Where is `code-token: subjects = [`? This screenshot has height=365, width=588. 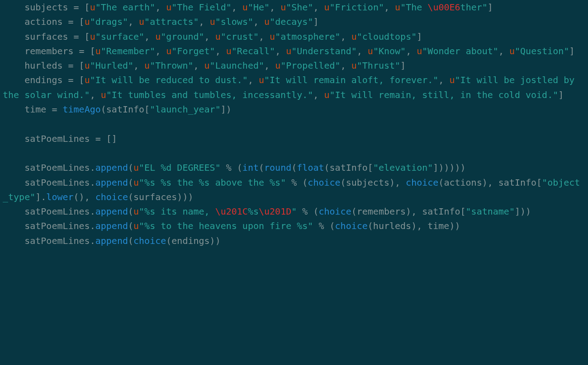 code-token: subjects = [ is located at coordinates (57, 7).